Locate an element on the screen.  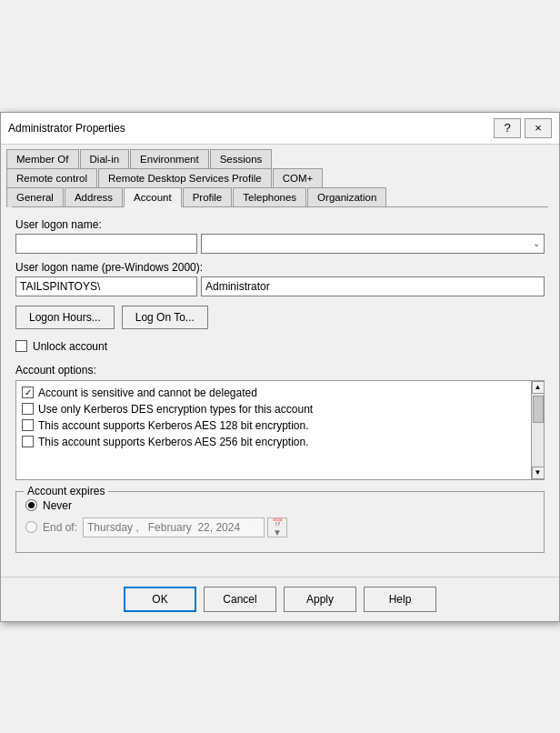
unlock-checkbox is located at coordinates (22, 346).